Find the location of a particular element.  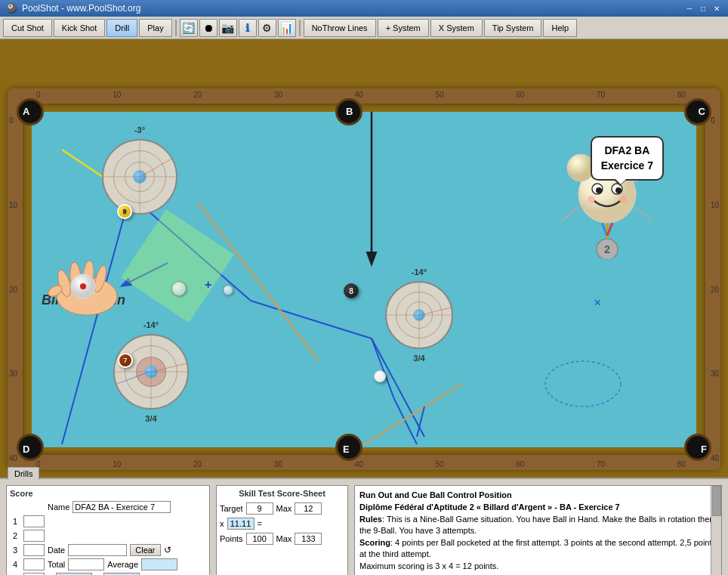

plus-system-button: + System is located at coordinates (403, 28).